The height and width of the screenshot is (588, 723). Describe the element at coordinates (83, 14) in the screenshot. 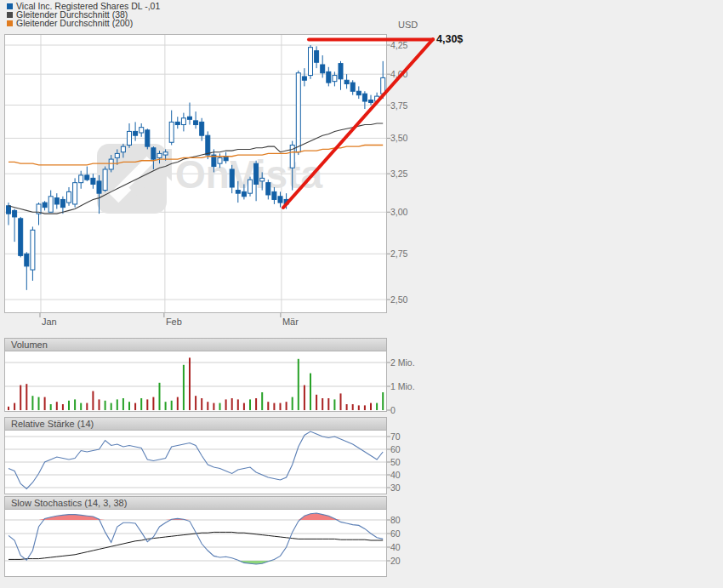

I see `chart-legend: Vical Inc. Registered Shares DL -,01 Gle…` at that location.